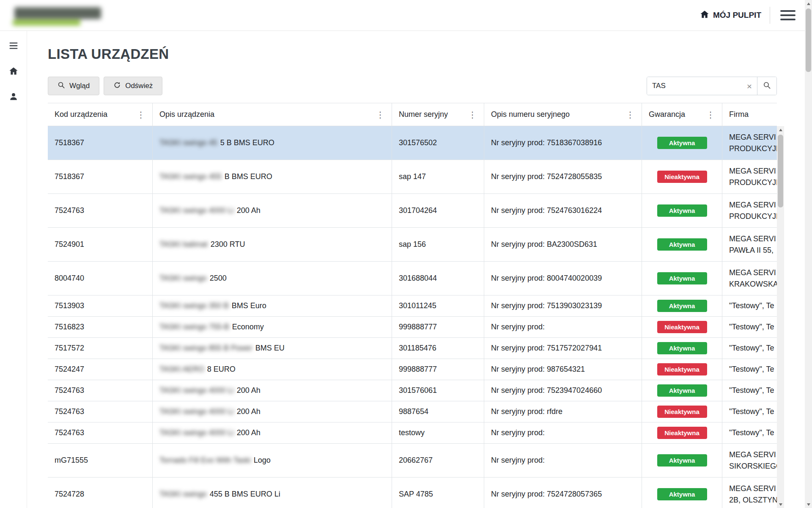  I want to click on device-description: 200 Ah, so click(249, 211).